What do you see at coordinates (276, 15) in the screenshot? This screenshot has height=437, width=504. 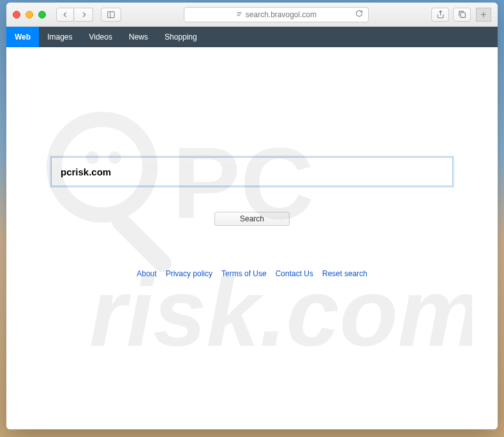 I see `url-bar: search.bravogol.com` at bounding box center [276, 15].